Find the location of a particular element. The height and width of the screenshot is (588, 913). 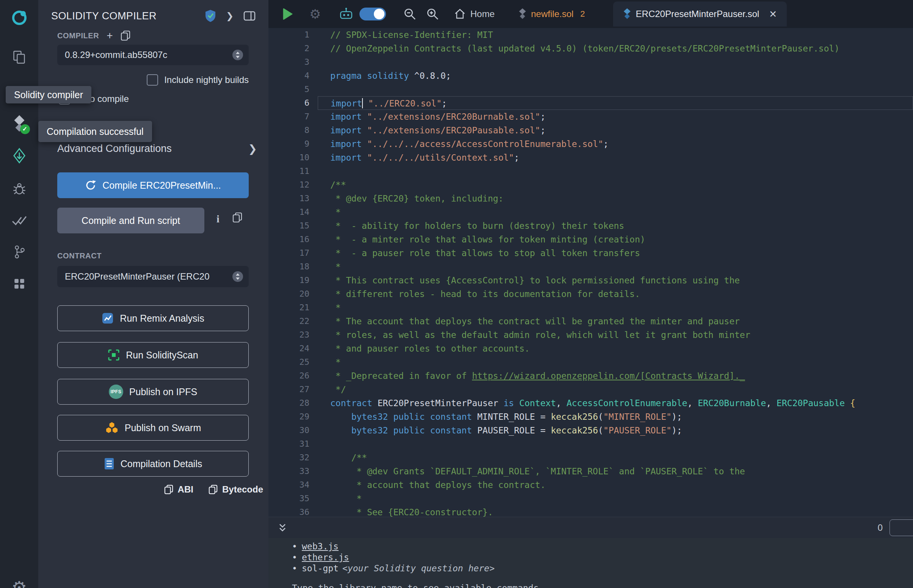

shield-icon is located at coordinates (210, 16).